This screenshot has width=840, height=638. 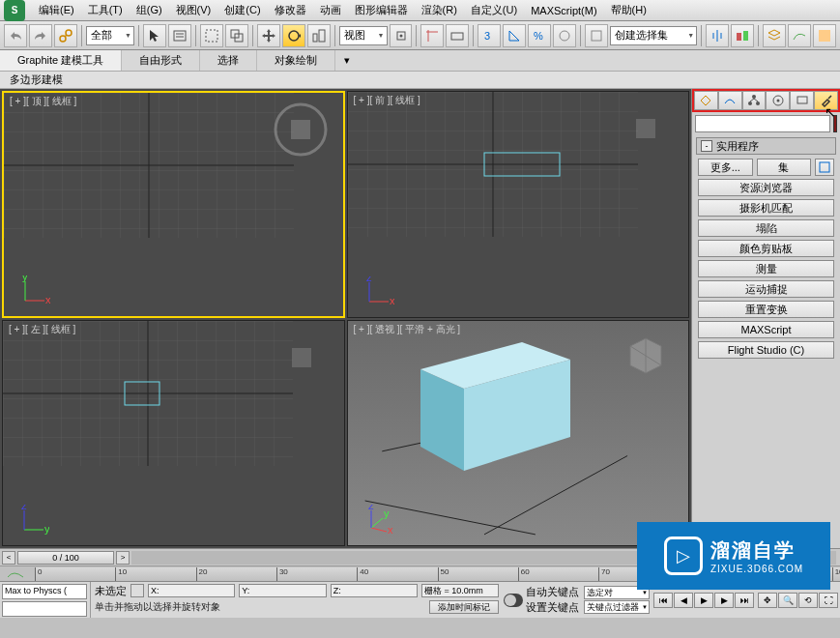 What do you see at coordinates (408, 330) in the screenshot?
I see `viewport-label: [ + ][ 透视 ][ 平滑 + 高光 ]` at bounding box center [408, 330].